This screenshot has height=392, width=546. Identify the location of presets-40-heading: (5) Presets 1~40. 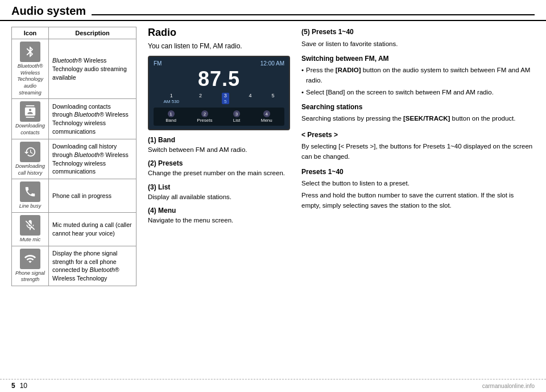
(418, 32).